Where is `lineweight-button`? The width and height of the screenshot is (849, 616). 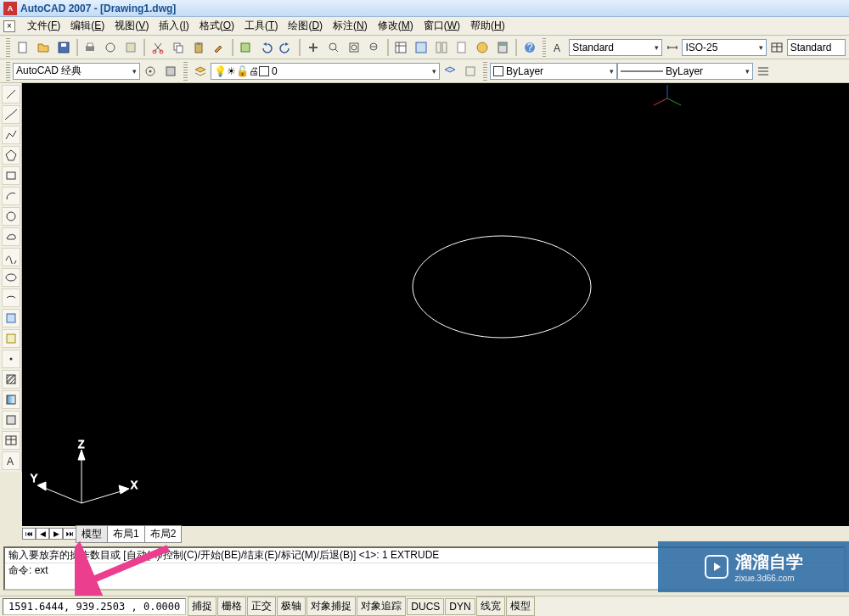 lineweight-button is located at coordinates (763, 71).